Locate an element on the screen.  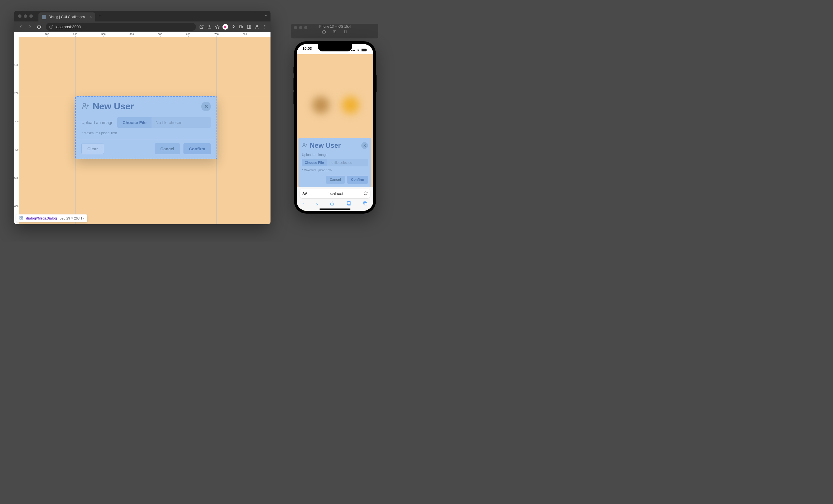
rotate-icon is located at coordinates (346, 32).